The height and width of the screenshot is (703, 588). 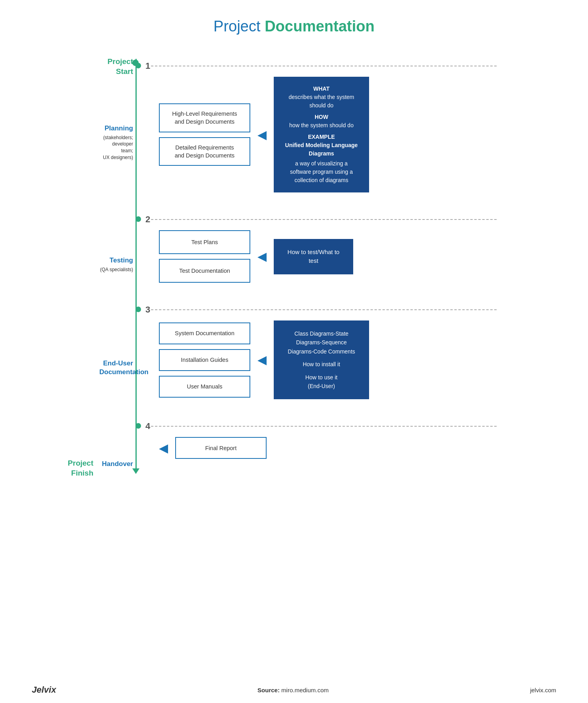 I want to click on doc-box-high-level: High-Level Requirementsand Design Docume…, so click(x=205, y=118).